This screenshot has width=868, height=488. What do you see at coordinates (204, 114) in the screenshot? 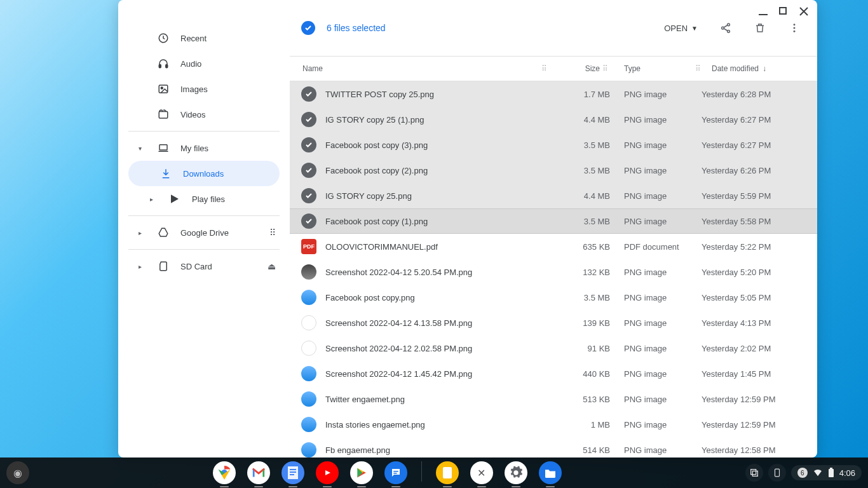
I see `sidebar-item-videos: Videos` at bounding box center [204, 114].